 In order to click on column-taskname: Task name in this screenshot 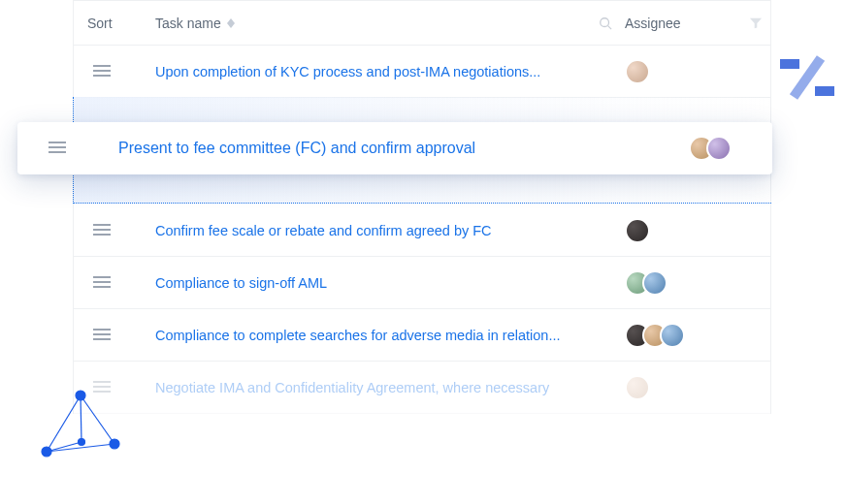, I will do `click(371, 23)`.